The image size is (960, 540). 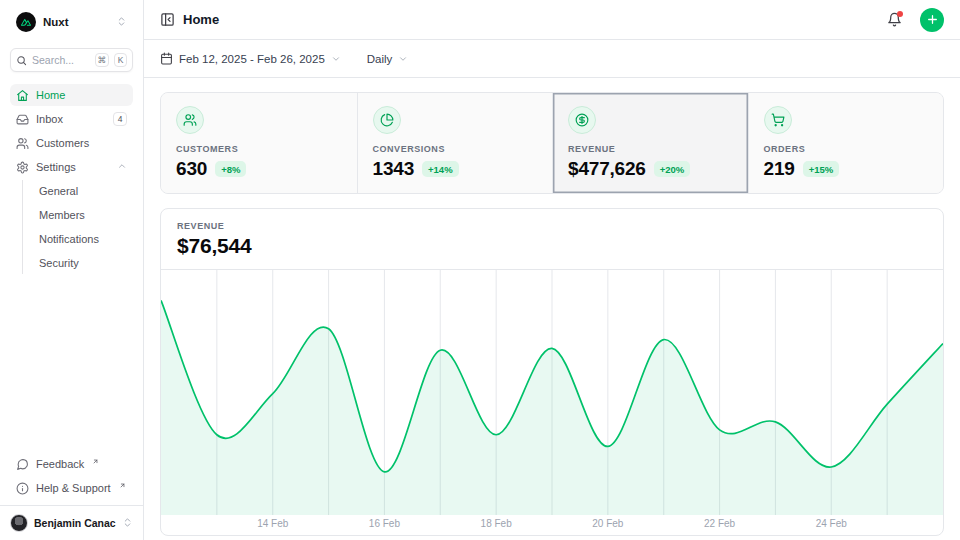 What do you see at coordinates (72, 496) in the screenshot?
I see `sidebar-footer: Feedback Help & Support Ben` at bounding box center [72, 496].